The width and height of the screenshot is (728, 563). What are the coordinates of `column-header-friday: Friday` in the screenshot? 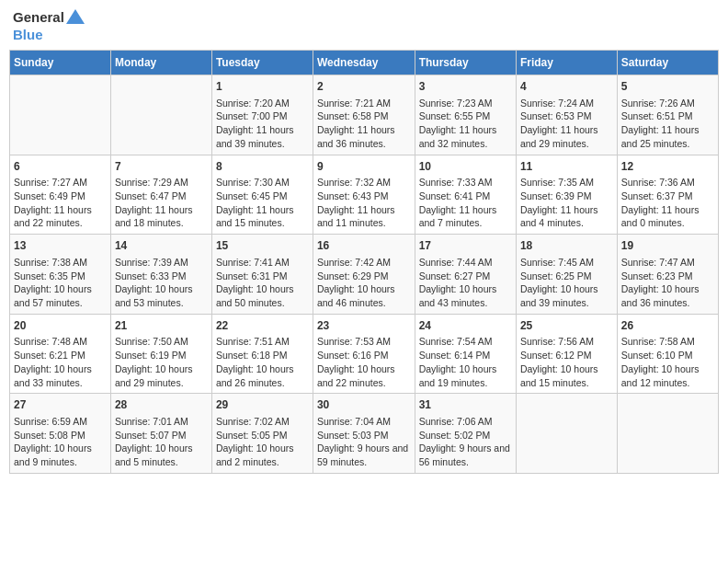 It's located at (566, 63).